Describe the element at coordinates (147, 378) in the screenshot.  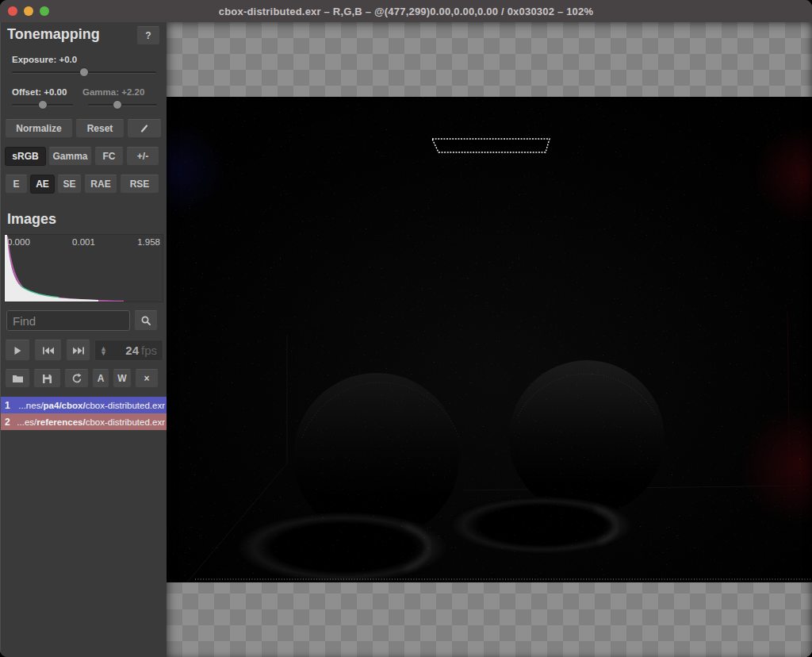
I see `close-image-button: ×` at that location.